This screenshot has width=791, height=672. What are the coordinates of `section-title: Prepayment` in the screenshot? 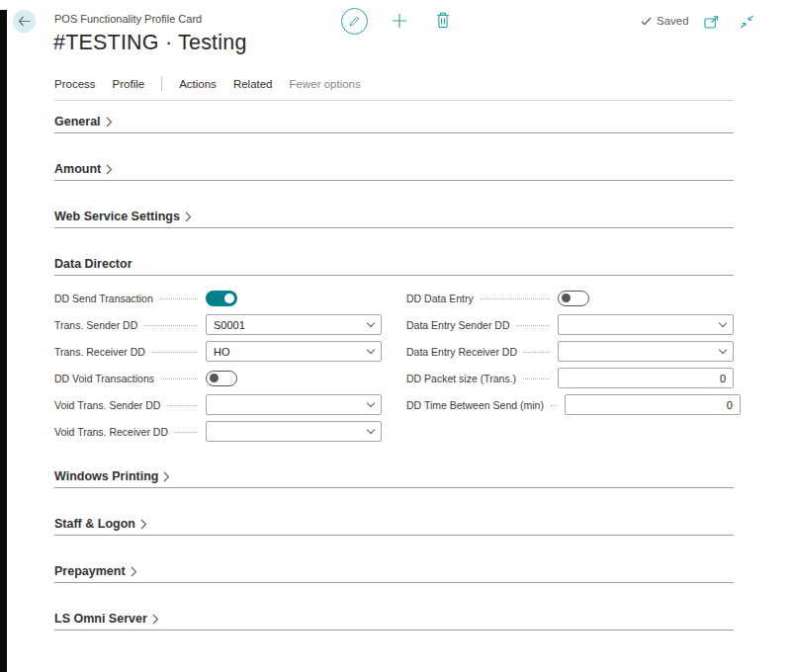 It's located at (90, 571).